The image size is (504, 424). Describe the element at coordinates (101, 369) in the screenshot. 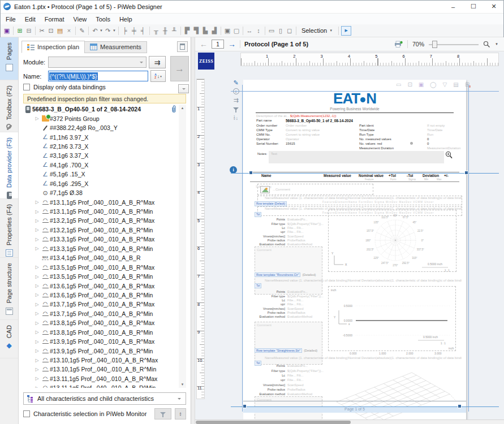

I see `tree-item: ▷◠#13.10,1g5 Prof_.040_.010_A_B_R^Min` at that location.